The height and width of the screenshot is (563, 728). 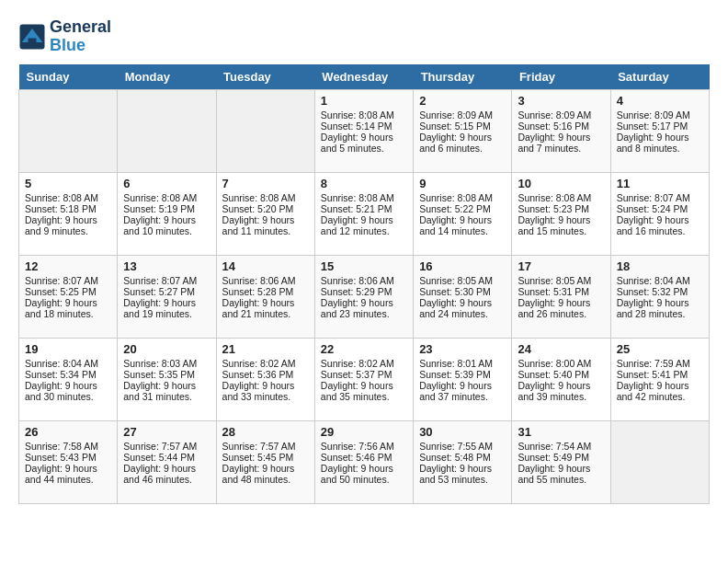 I want to click on sunrise: Sunrise: 7:54 AM, so click(x=554, y=446).